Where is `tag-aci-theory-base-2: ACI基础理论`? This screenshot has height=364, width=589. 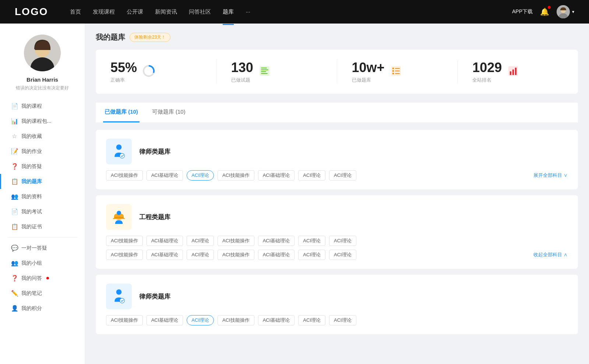
tag-aci-theory-base-2: ACI基础理论 is located at coordinates (276, 175).